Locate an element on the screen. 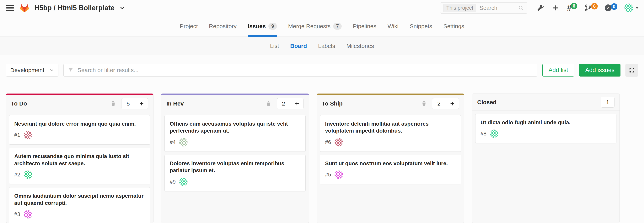 The image size is (644, 223). column-count-group: 1 is located at coordinates (608, 102).